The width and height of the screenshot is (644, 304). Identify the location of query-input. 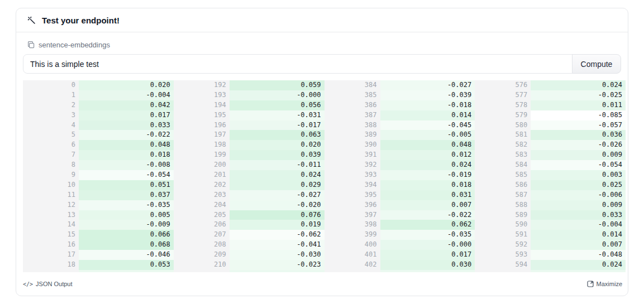
(298, 64).